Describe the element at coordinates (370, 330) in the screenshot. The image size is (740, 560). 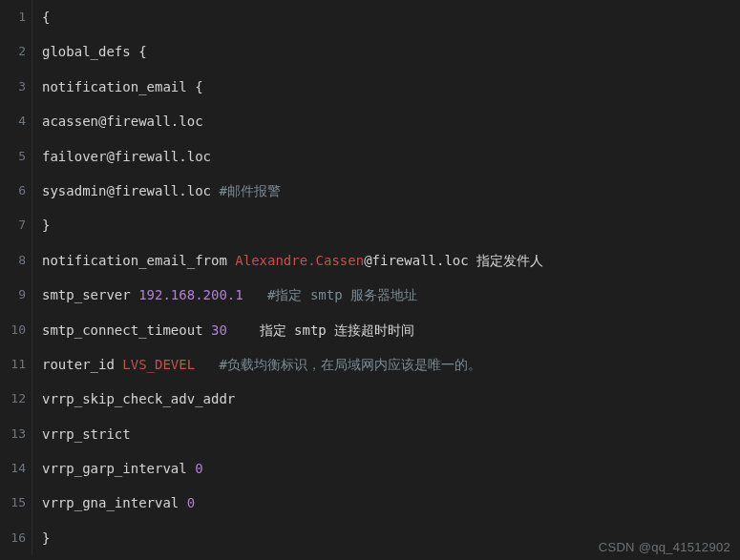
I see `code-line: 10smtp_connect_timeout 30 指定 smtp 连接超时时间` at that location.